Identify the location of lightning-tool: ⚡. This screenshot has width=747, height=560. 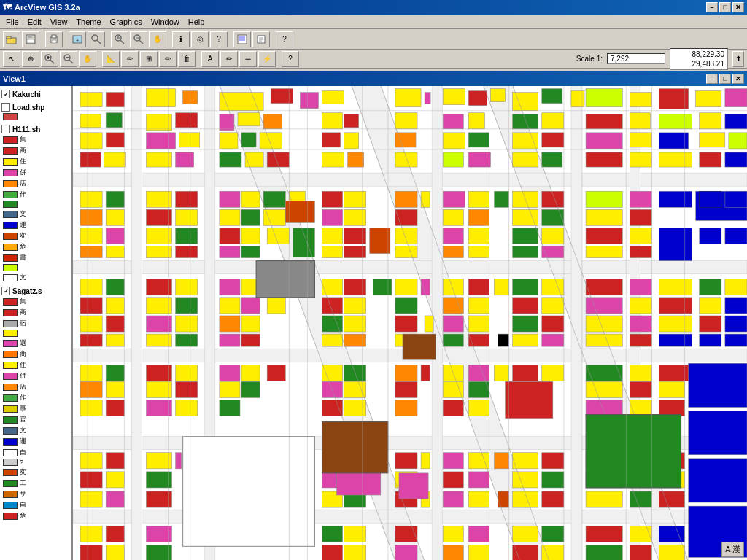
(267, 59).